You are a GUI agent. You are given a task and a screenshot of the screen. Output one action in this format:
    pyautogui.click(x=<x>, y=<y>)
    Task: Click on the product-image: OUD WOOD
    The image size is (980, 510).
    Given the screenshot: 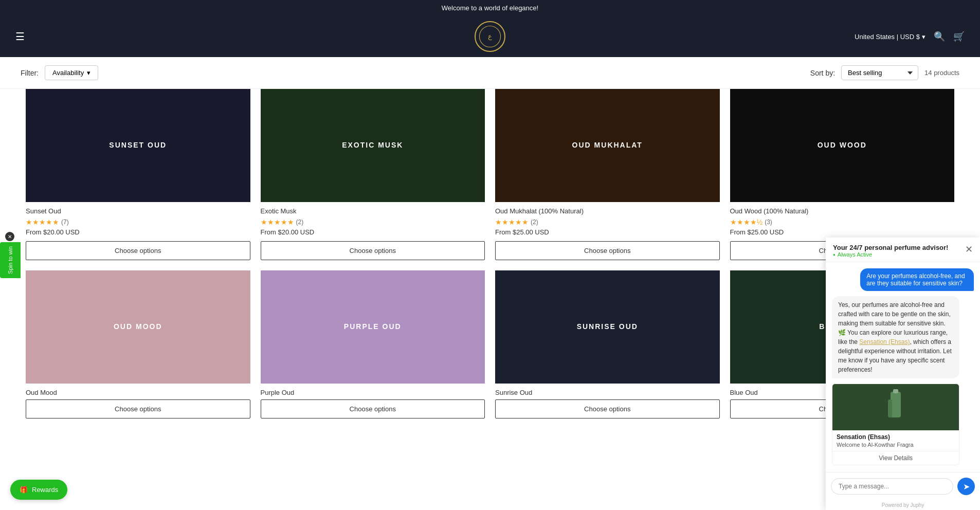 What is the action you would take?
    pyautogui.click(x=842, y=145)
    